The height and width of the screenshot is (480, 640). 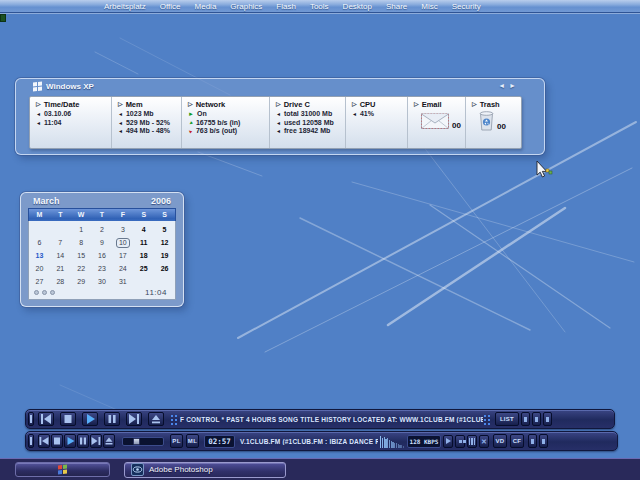 I want to click on calendar-day-header: F, so click(x=122, y=215).